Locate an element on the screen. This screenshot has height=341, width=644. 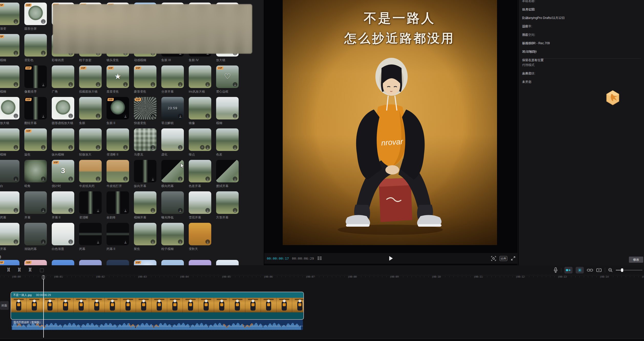
record-voiceover-icon is located at coordinates (556, 270).